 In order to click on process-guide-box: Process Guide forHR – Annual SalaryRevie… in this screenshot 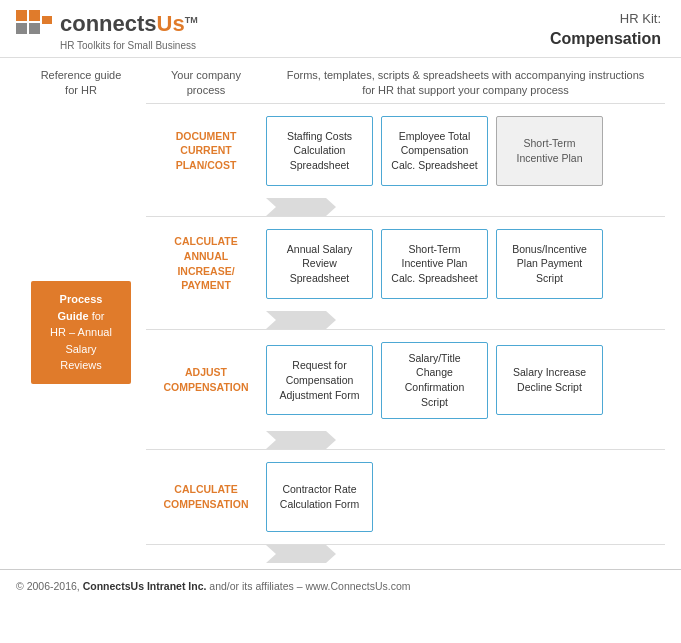, I will do `click(81, 332)`.